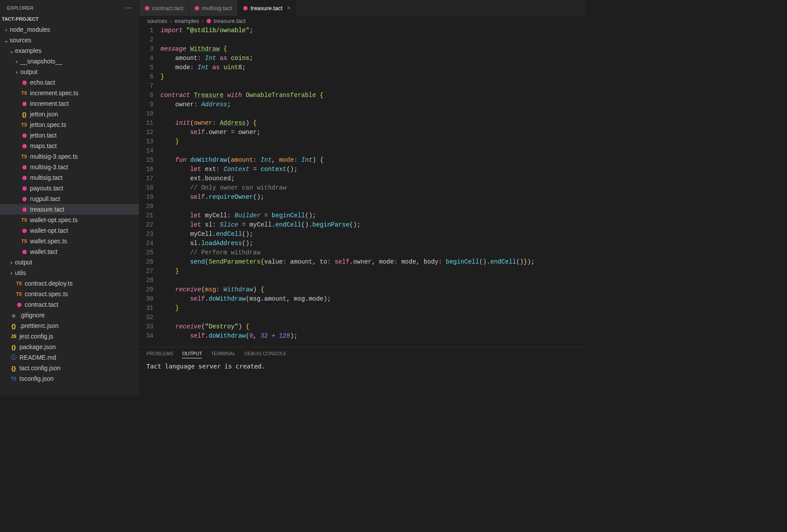  I want to click on file-item: ⬣wallet-opt.tact, so click(70, 231).